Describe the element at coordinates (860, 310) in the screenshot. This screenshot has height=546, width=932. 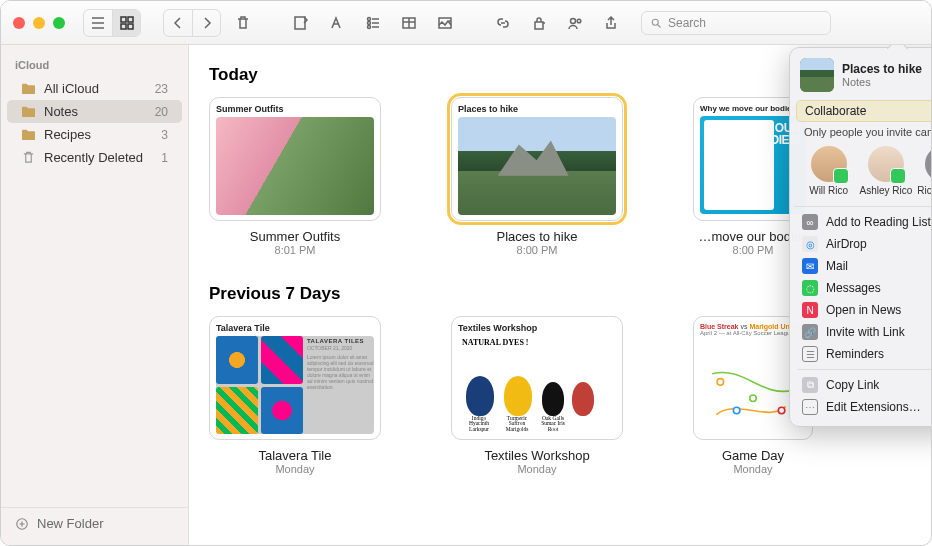
I see `share-action-news: NOpen in News` at that location.